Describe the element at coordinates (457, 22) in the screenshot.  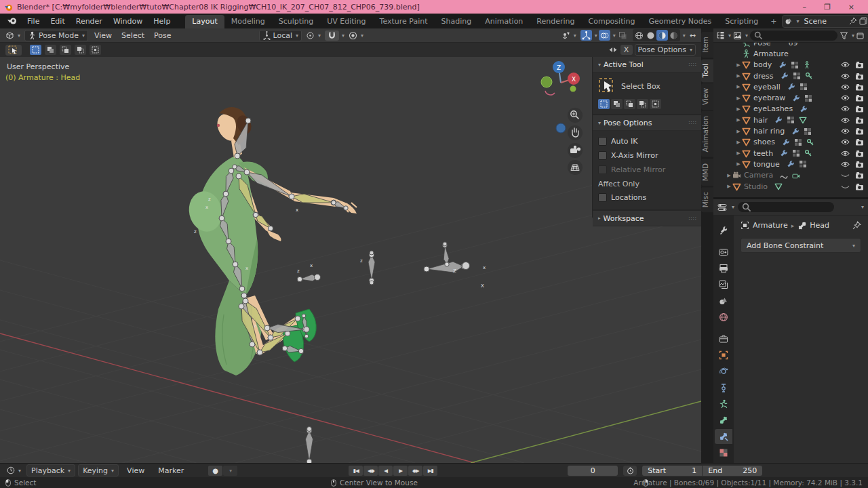
I see `workspace-tab-shading: Shading` at that location.